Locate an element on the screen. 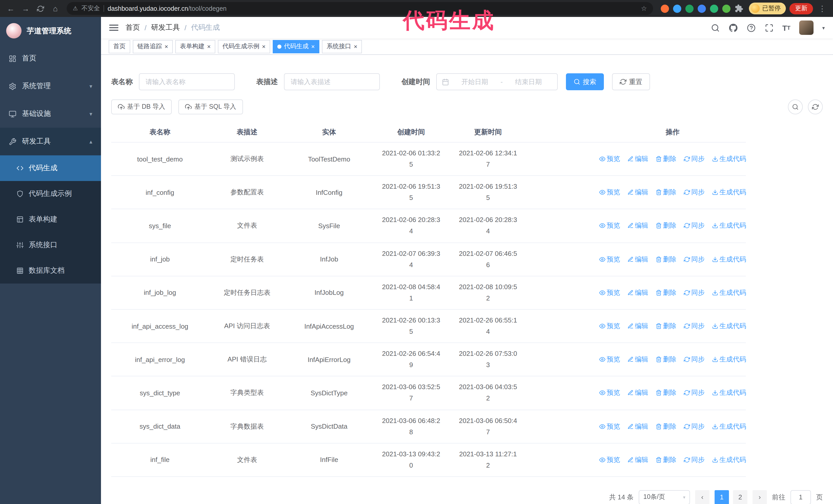 The height and width of the screenshot is (504, 833). table-desc-input is located at coordinates (332, 82).